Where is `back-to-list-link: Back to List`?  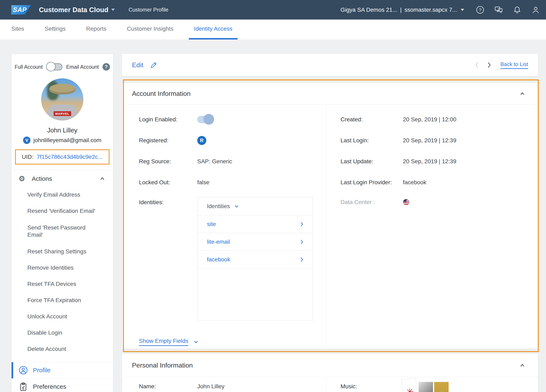
back-to-list-link: Back to List is located at coordinates (514, 65).